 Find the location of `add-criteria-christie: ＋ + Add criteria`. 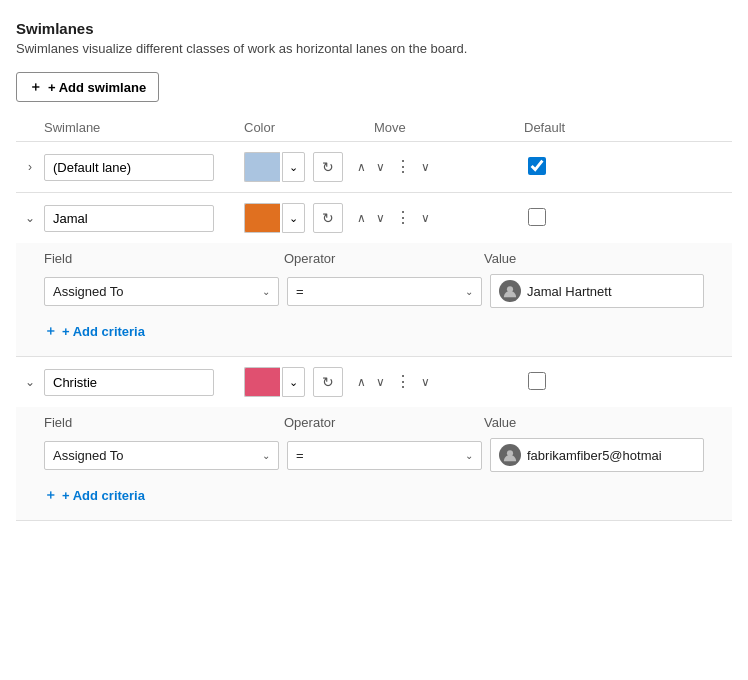

add-criteria-christie: ＋ + Add criteria is located at coordinates (94, 495).